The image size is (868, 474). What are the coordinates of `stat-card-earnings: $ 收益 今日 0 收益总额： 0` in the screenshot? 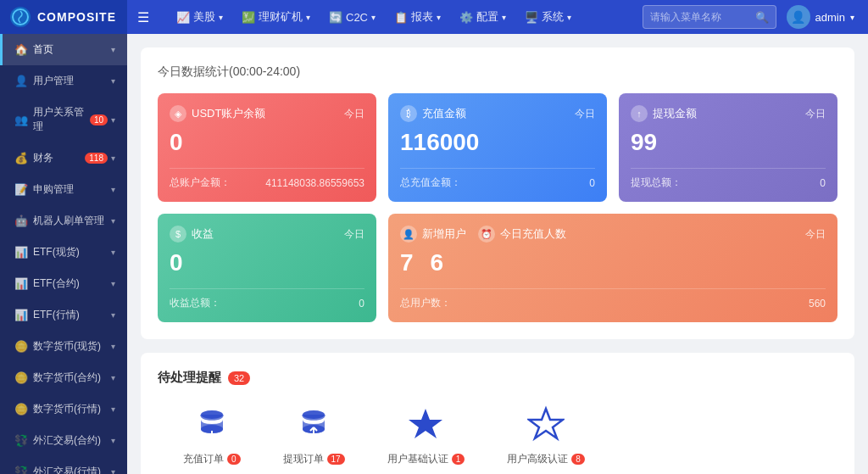 It's located at (267, 268).